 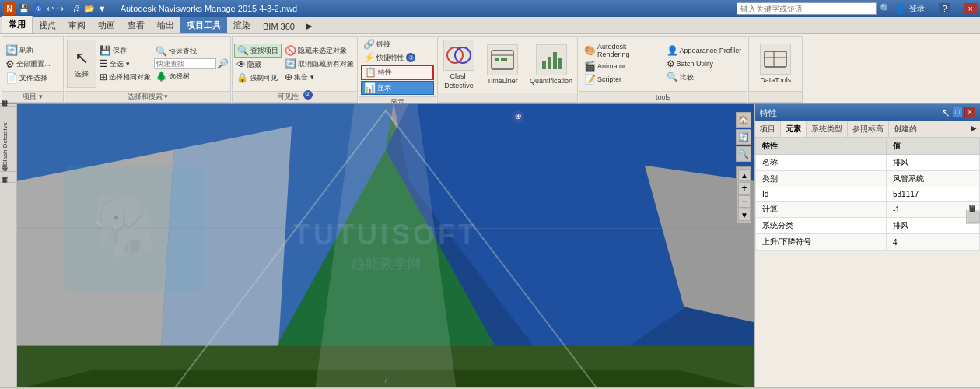 What do you see at coordinates (768, 129) in the screenshot?
I see `tab-project: 项目` at bounding box center [768, 129].